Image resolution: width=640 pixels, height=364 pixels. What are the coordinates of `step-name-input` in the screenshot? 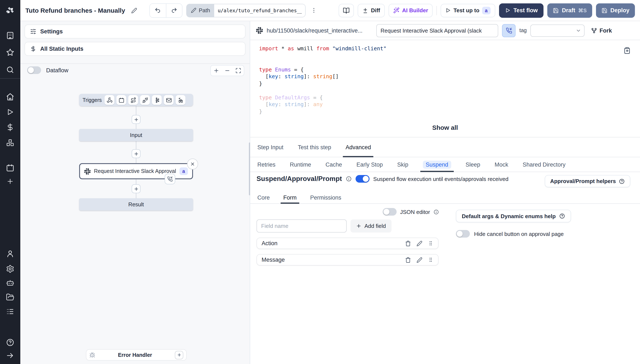 It's located at (437, 30).